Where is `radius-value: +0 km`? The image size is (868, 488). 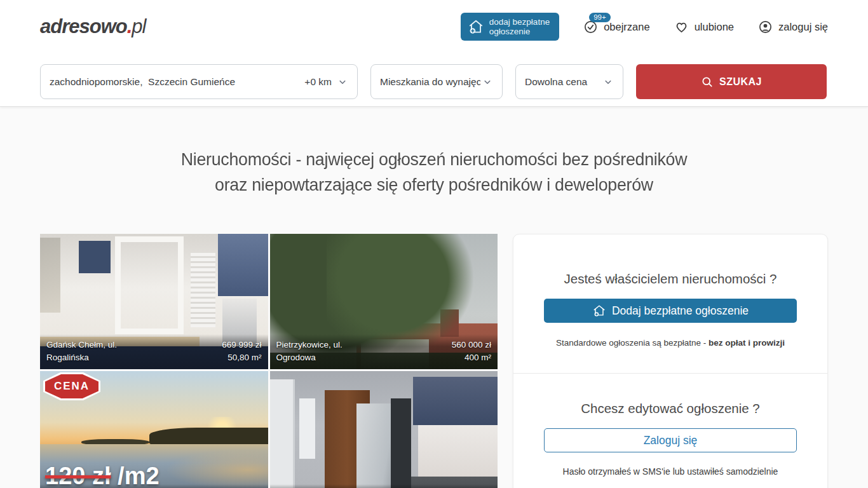 radius-value: +0 km is located at coordinates (318, 82).